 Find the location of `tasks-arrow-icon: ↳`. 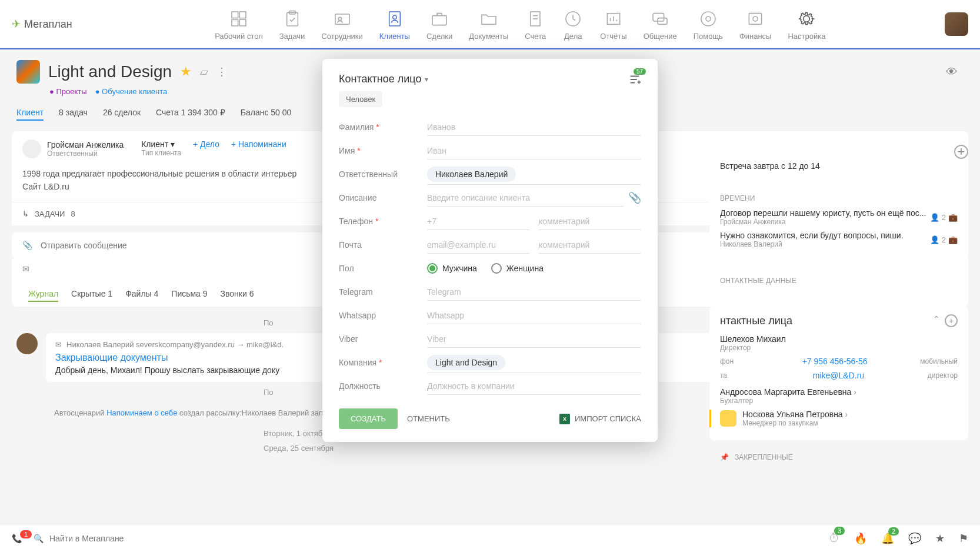

tasks-arrow-icon: ↳ is located at coordinates (26, 214).